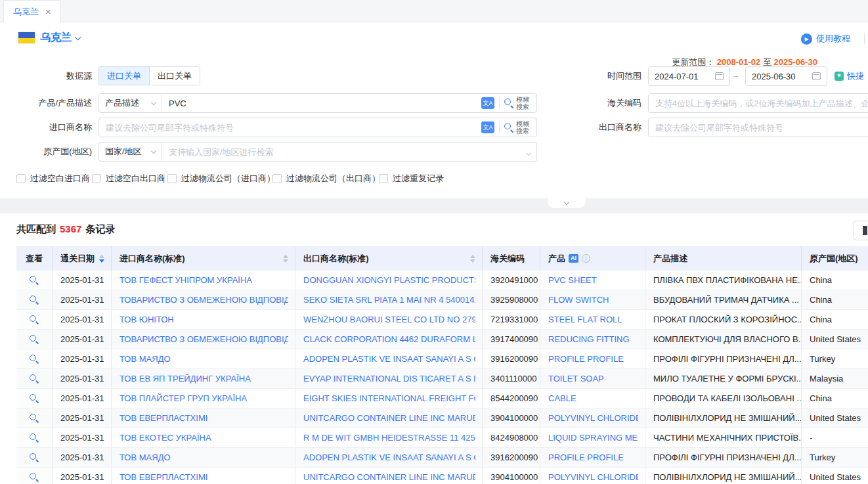 This screenshot has width=868, height=484. I want to click on toolbar-button-partial, so click(861, 231).